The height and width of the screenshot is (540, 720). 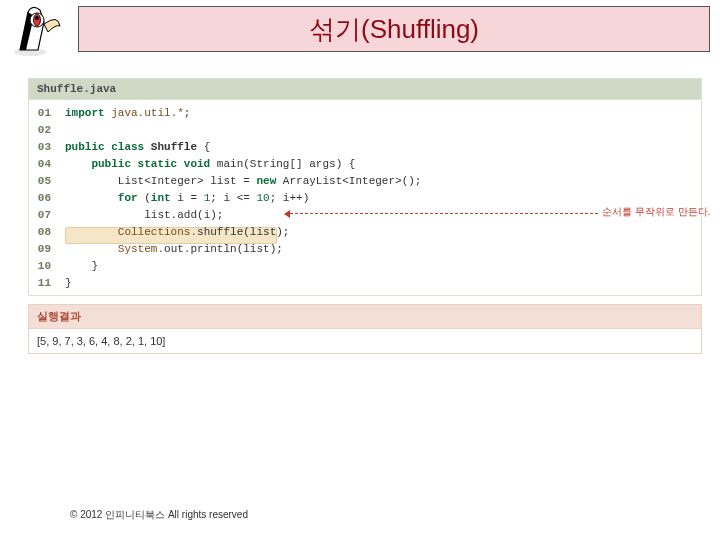 What do you see at coordinates (394, 29) in the screenshot?
I see `title-bar: 섞기(Shuffling)` at bounding box center [394, 29].